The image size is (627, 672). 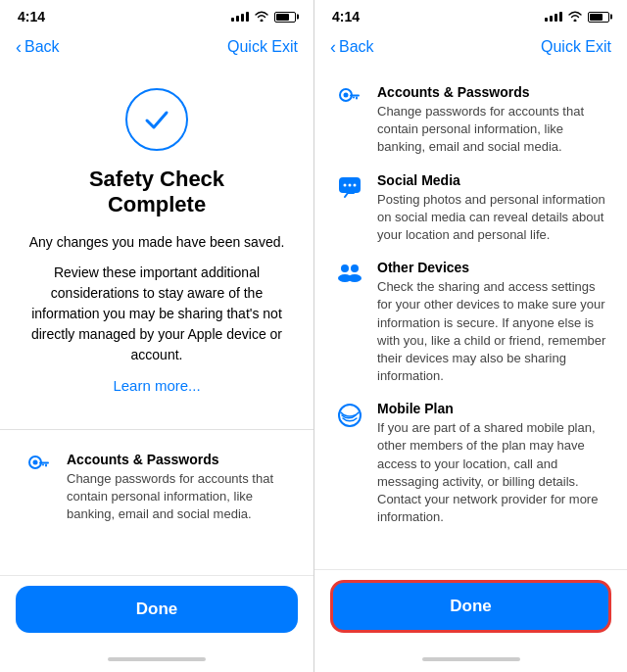 I want to click on home-bar-right, so click(x=471, y=659).